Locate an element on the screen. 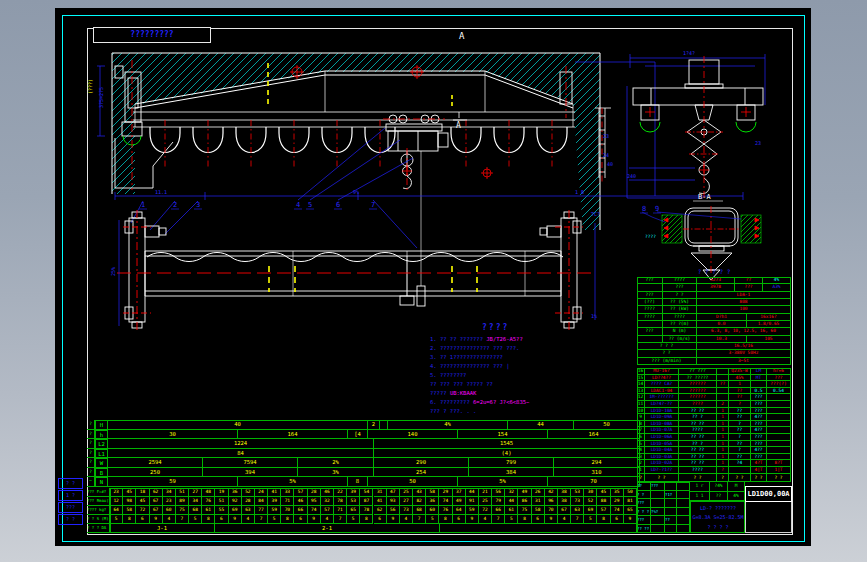  balloon-1: 1 is located at coordinates (143, 205).